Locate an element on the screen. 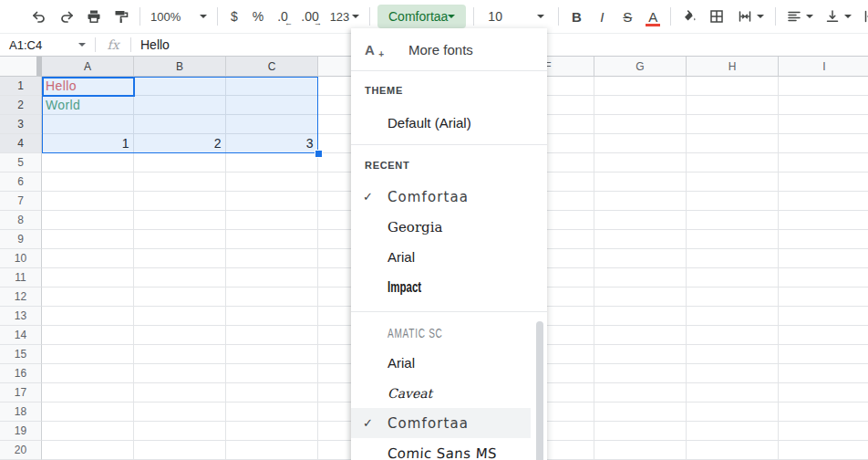 The height and width of the screenshot is (460, 868). cell-G10 is located at coordinates (640, 259).